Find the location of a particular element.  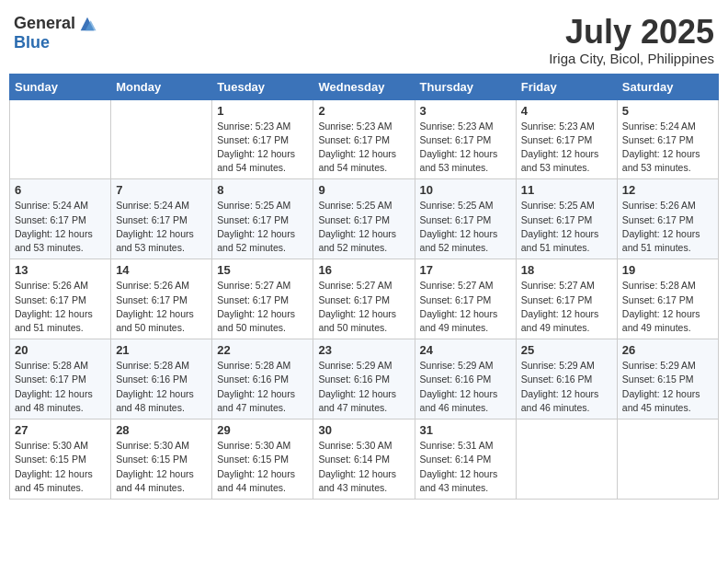

calendar-cell: 12Sunrise: 5:26 AM Sunset: 6:17 PM Dayli… is located at coordinates (667, 219).